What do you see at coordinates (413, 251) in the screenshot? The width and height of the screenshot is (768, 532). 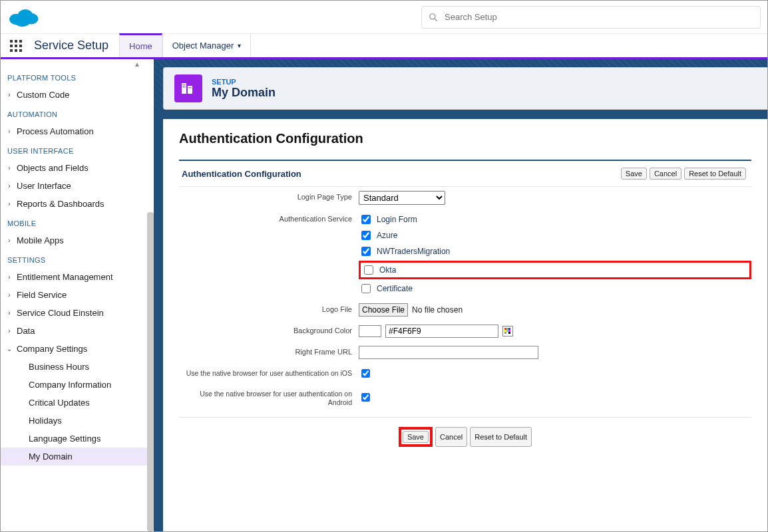 I see `checkbox-label: NWTradersMigration` at bounding box center [413, 251].